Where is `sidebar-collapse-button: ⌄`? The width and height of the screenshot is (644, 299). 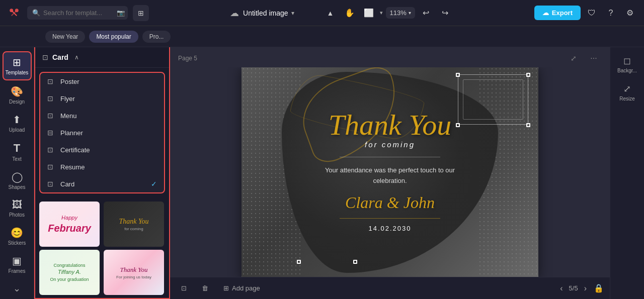
sidebar-collapse-button: ⌄ is located at coordinates (17, 288).